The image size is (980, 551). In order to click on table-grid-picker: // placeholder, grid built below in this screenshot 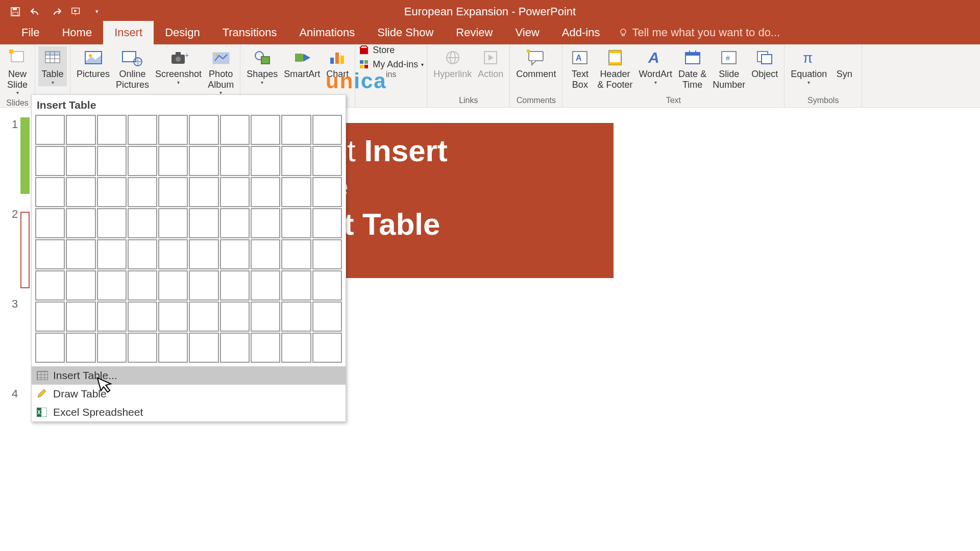, I will do `click(189, 240)`.